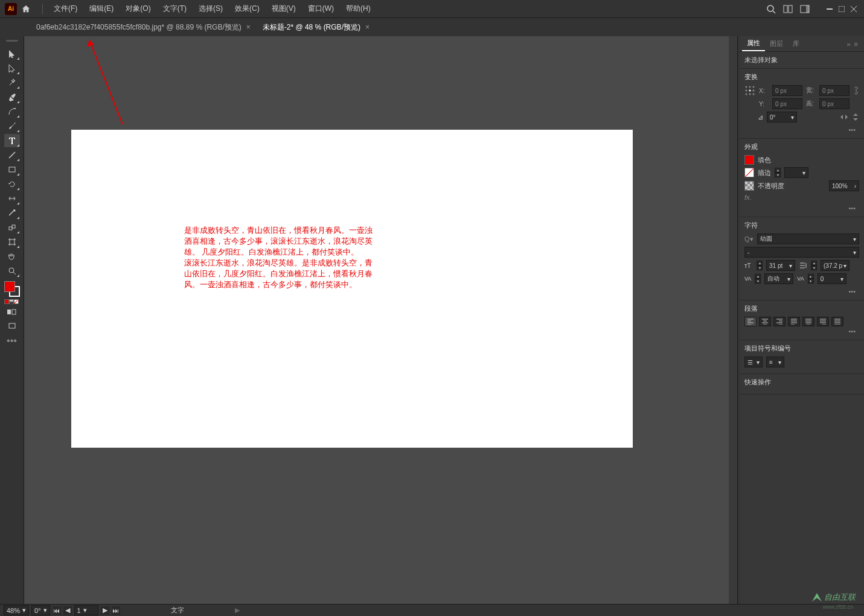 The height and width of the screenshot is (616, 864). What do you see at coordinates (12, 213) in the screenshot?
I see `eyedropper-tool` at bounding box center [12, 213].